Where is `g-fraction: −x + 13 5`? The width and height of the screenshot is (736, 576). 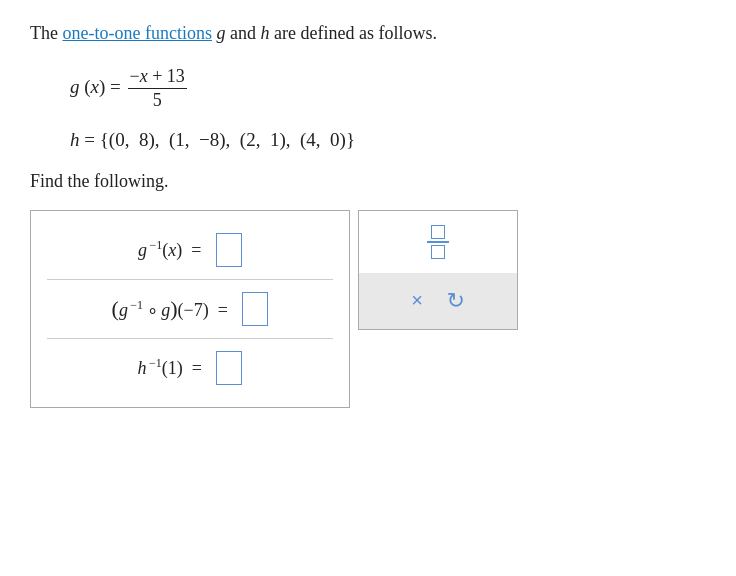
g-fraction: −x + 13 5 is located at coordinates (158, 89).